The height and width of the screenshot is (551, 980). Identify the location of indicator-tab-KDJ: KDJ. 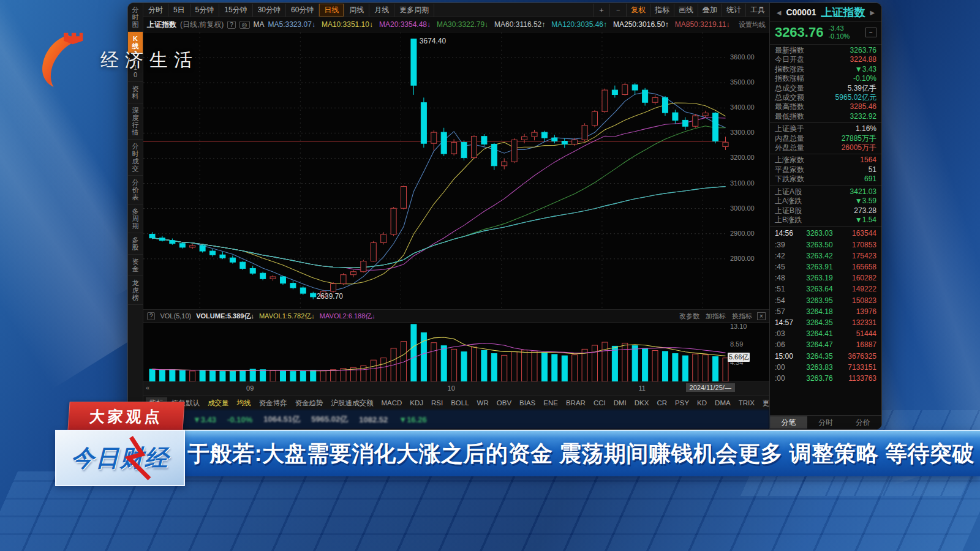
(417, 403).